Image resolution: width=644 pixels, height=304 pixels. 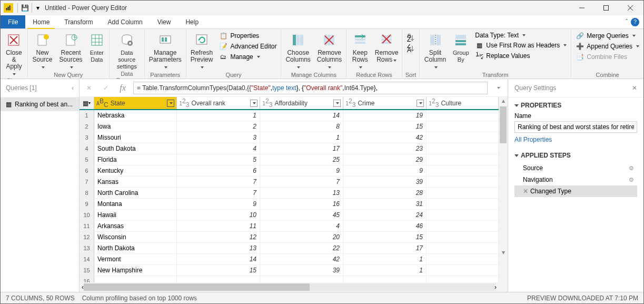 What do you see at coordinates (461, 51) in the screenshot?
I see `group-by-button: Group By` at bounding box center [461, 51].